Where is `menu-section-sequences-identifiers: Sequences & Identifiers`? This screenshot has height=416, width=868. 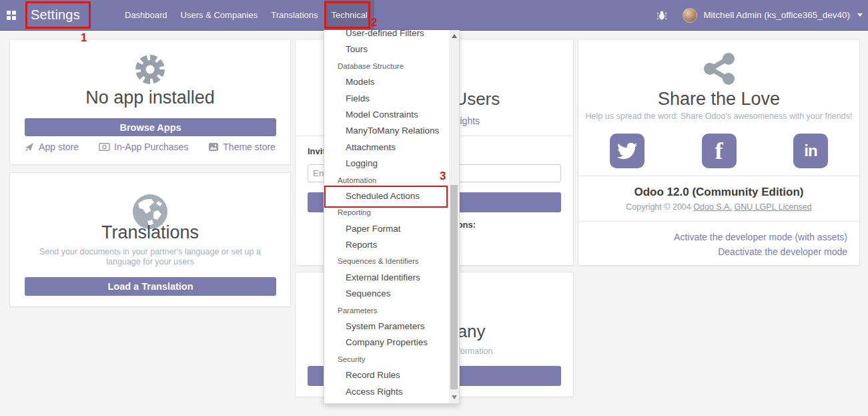
menu-section-sequences-identifiers: Sequences & Identifiers is located at coordinates (387, 261).